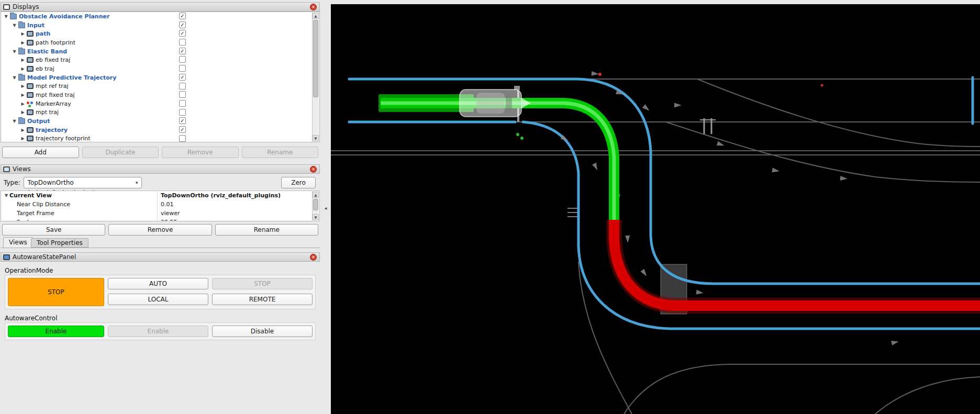  I want to click on property-value: 26.55, so click(238, 220).